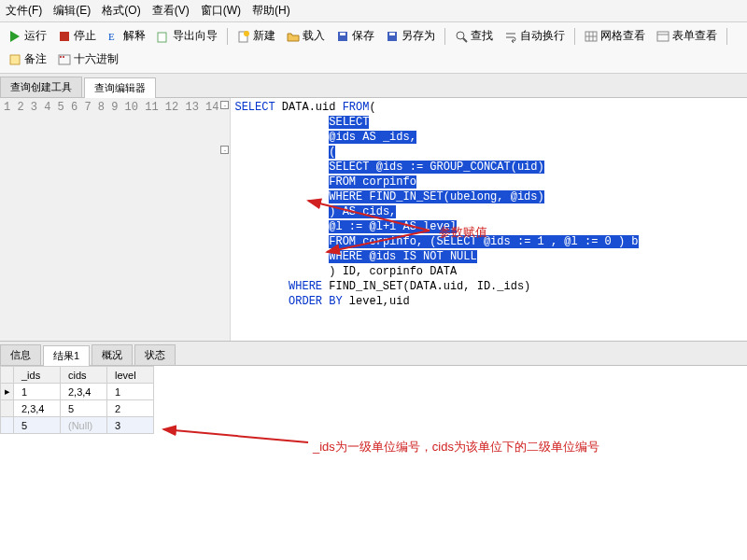 This screenshot has width=747, height=560. Describe the element at coordinates (463, 232) in the screenshot. I see `annotation-param-assign: 参数赋值` at that location.